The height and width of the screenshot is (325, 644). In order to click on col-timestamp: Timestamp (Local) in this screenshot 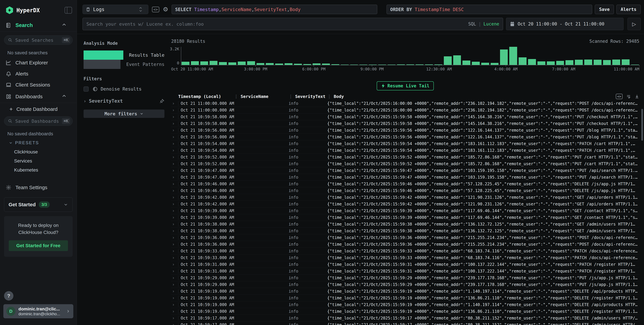, I will do `click(206, 96)`.